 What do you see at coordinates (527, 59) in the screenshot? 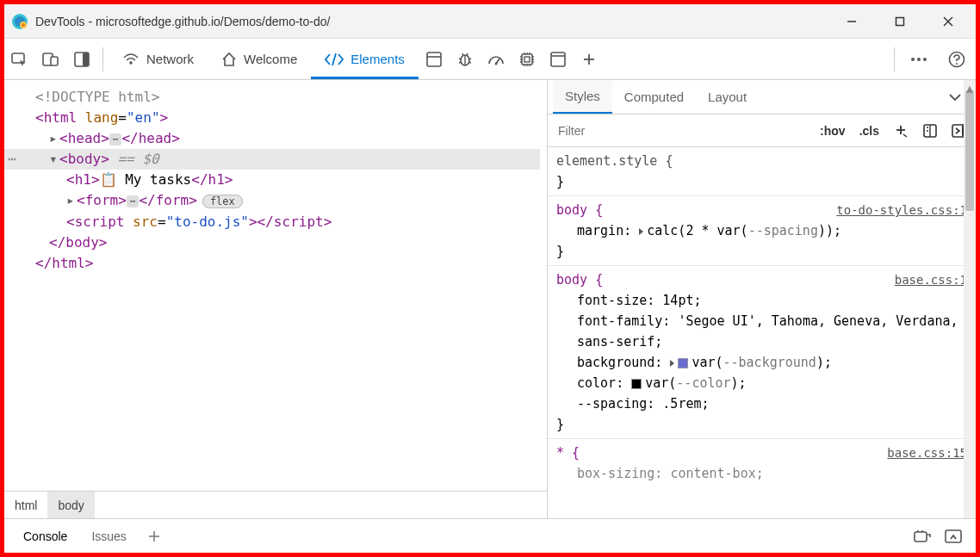
I see `memory-icon` at bounding box center [527, 59].